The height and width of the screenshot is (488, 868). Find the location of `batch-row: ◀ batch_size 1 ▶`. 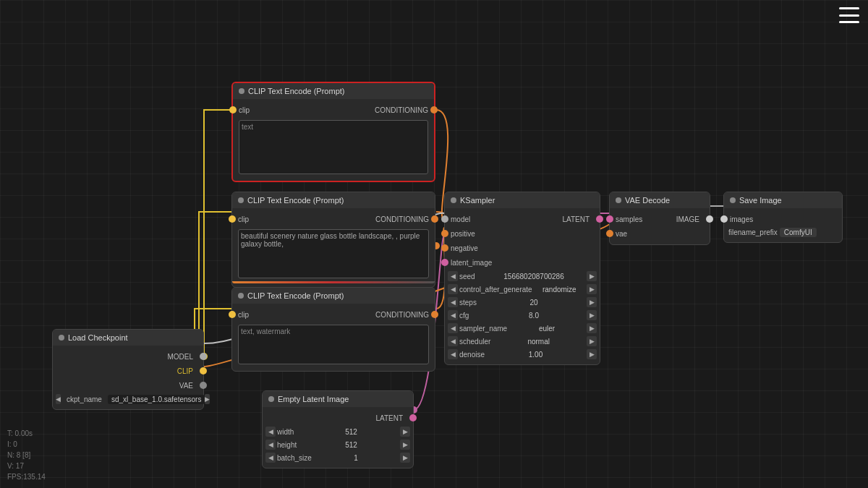

batch-row: ◀ batch_size 1 ▶ is located at coordinates (338, 458).